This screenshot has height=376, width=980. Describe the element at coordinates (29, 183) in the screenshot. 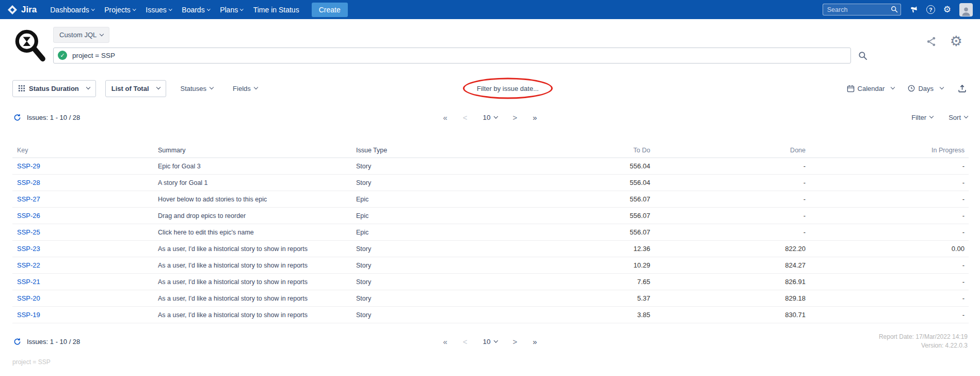

I see `issue-key-link: SSP-28` at that location.